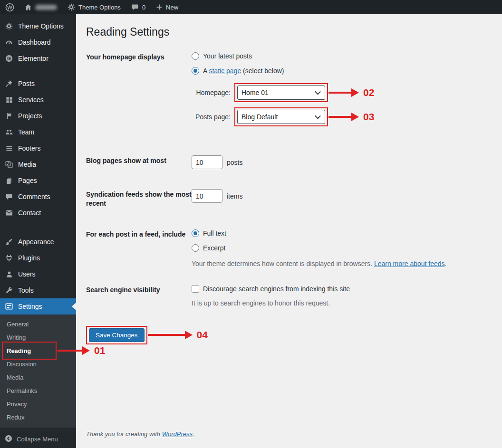 The height and width of the screenshot is (448, 502). Describe the element at coordinates (27, 84) in the screenshot. I see `sidebar-item-label: Posts` at that location.